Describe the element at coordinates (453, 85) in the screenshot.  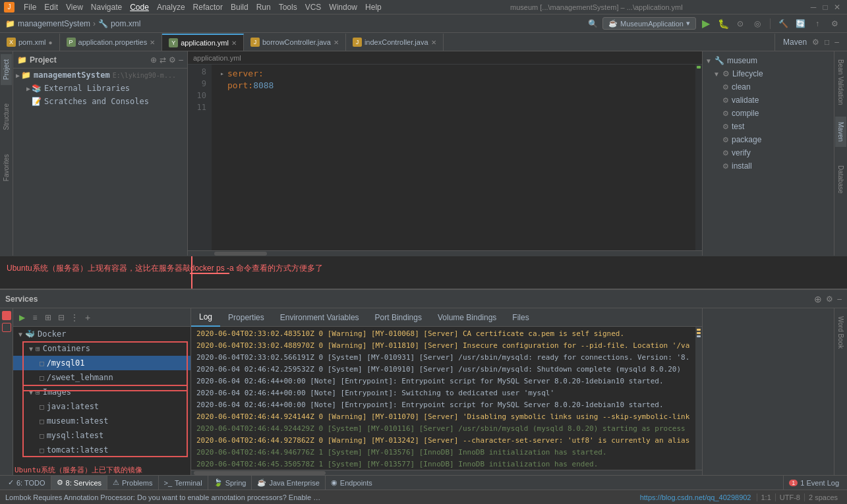
I see `code-line-9: port: 8088` at that location.